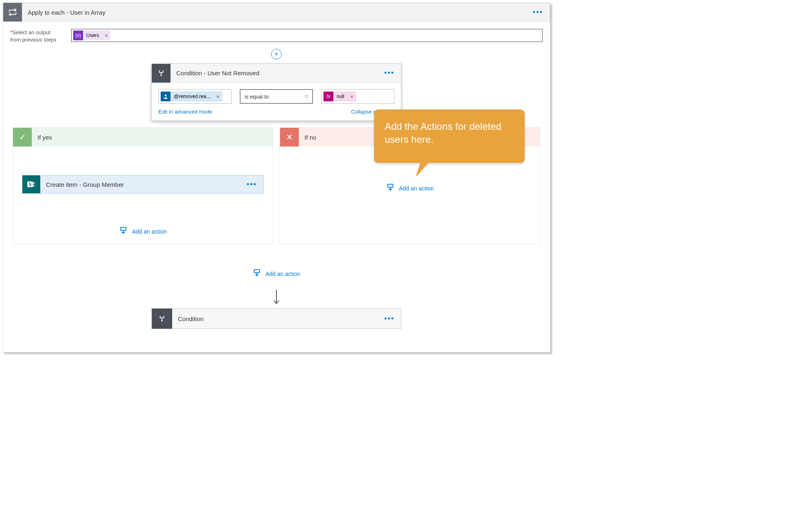 The image size is (812, 516). I want to click on expression-icon: fx, so click(328, 96).